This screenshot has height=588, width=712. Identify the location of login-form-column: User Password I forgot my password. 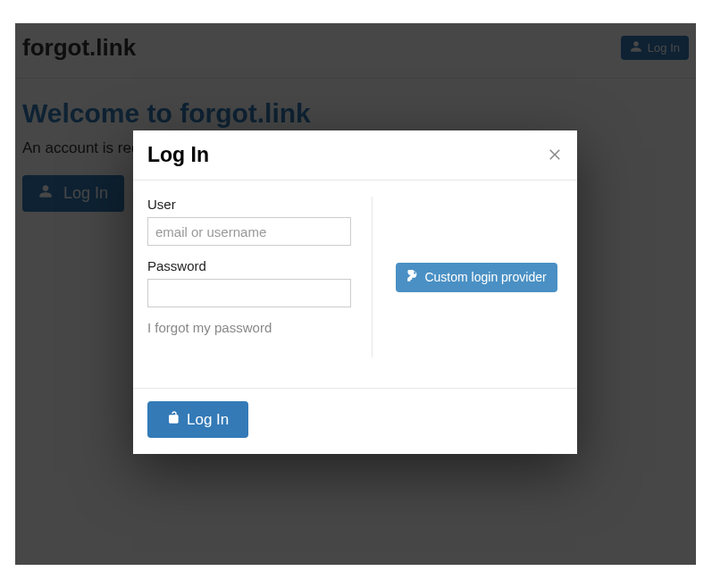
(259, 277).